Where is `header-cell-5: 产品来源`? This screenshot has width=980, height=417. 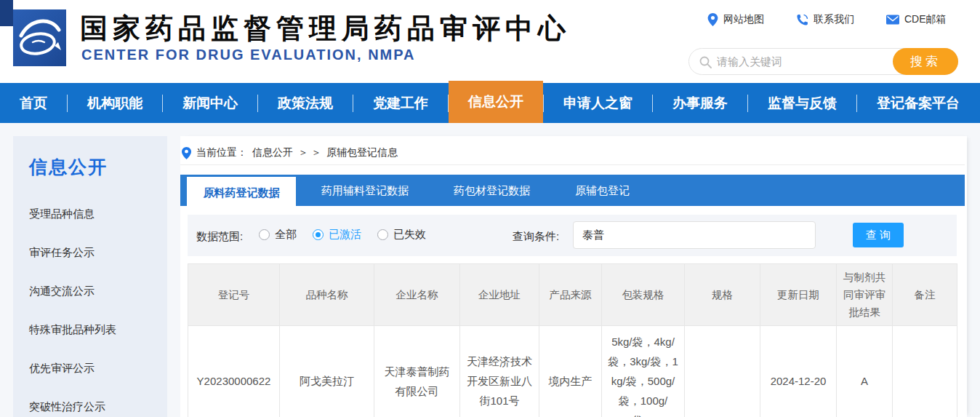
header-cell-5: 产品来源 is located at coordinates (571, 295).